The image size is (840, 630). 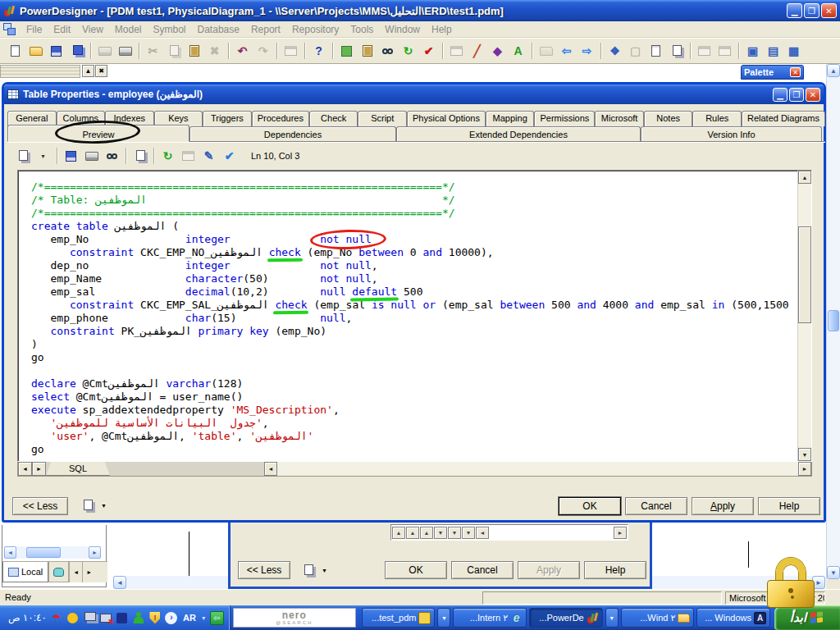 I want to click on tab-scroll-right-icon: ►, so click(x=39, y=469).